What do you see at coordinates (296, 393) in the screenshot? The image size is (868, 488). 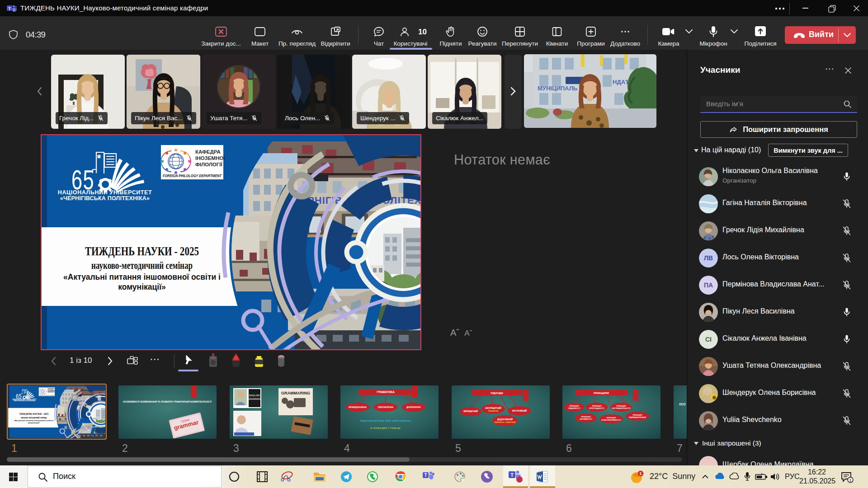 I see `svg-text: GRAMMARING` at bounding box center [296, 393].